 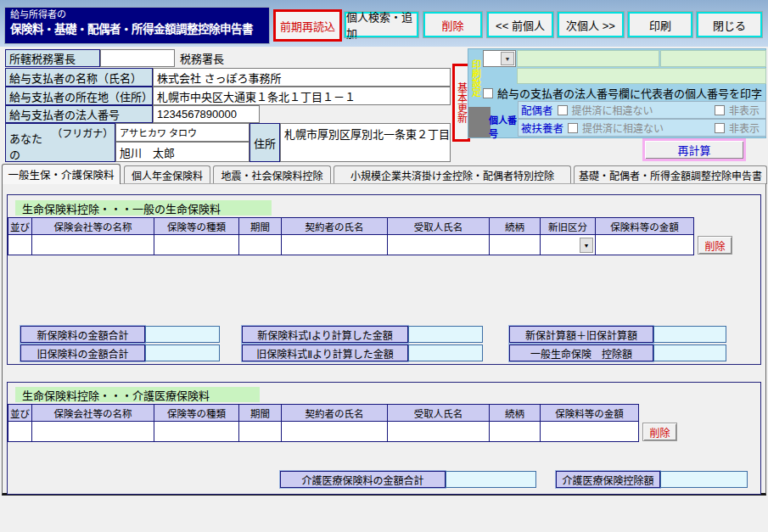 What do you see at coordinates (53, 58) in the screenshot?
I see `tax-office-label: 所轄税務署長` at bounding box center [53, 58].